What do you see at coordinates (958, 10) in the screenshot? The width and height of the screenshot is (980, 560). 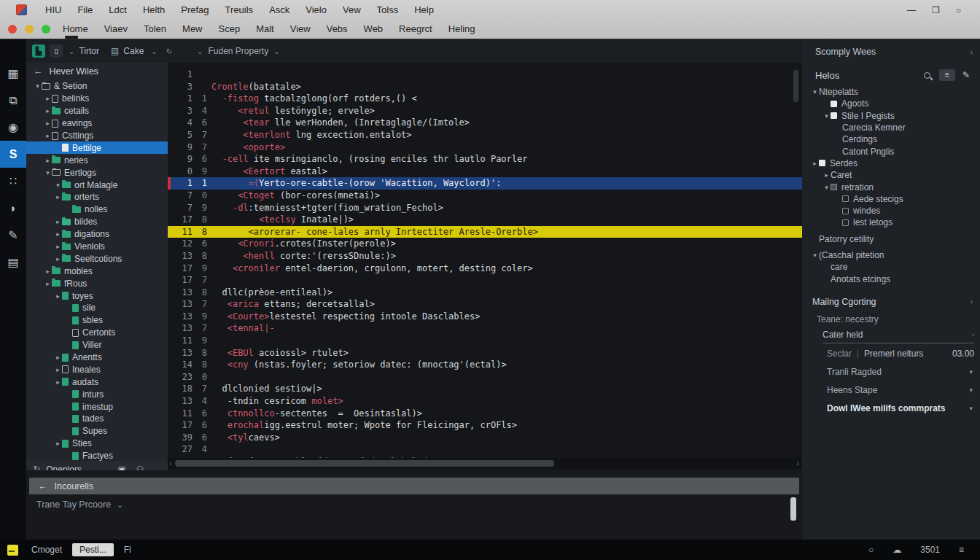 I see `close-button: ○` at bounding box center [958, 10].